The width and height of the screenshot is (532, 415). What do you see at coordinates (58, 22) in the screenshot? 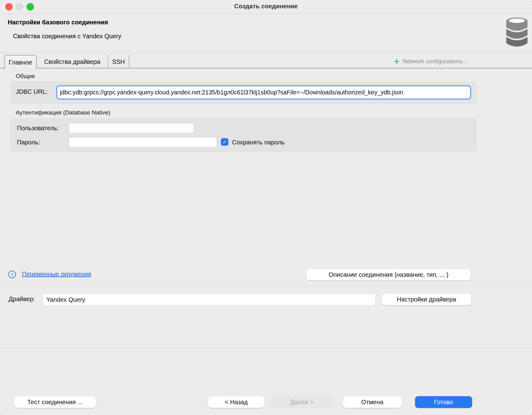
I see `page-title: Настройки базового соединения` at bounding box center [58, 22].